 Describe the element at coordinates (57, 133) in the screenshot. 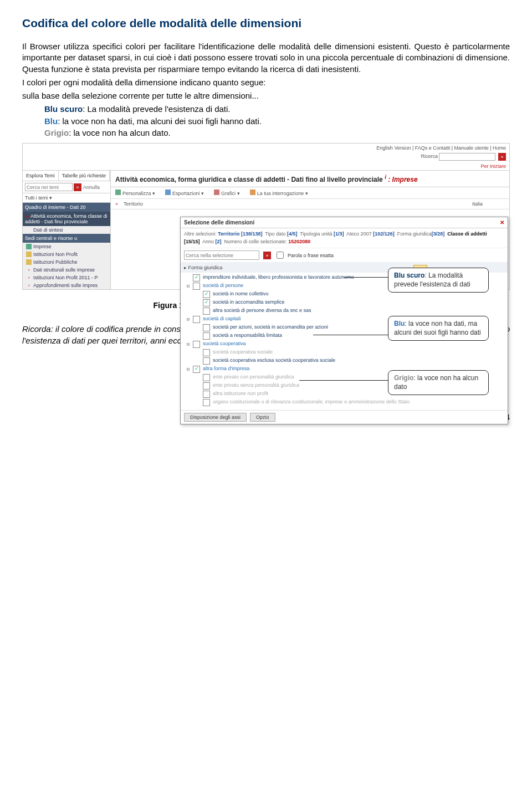

I see `legend-grey-label: Grigio` at that location.